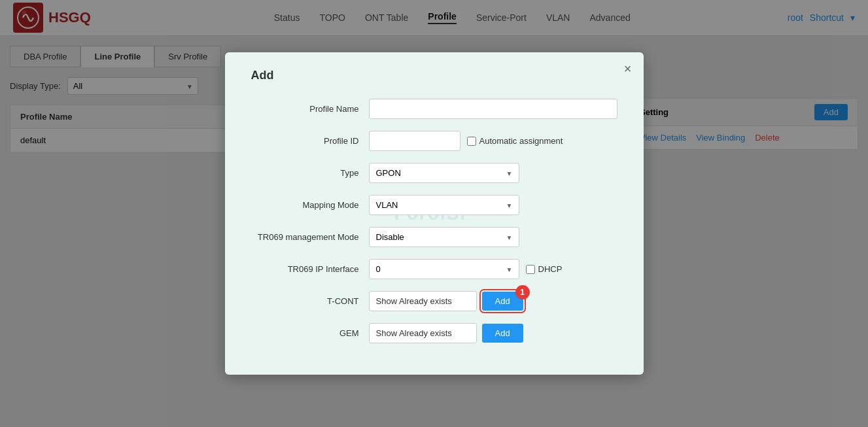 This screenshot has height=427, width=868. What do you see at coordinates (310, 173) in the screenshot?
I see `type-label: Type` at bounding box center [310, 173].